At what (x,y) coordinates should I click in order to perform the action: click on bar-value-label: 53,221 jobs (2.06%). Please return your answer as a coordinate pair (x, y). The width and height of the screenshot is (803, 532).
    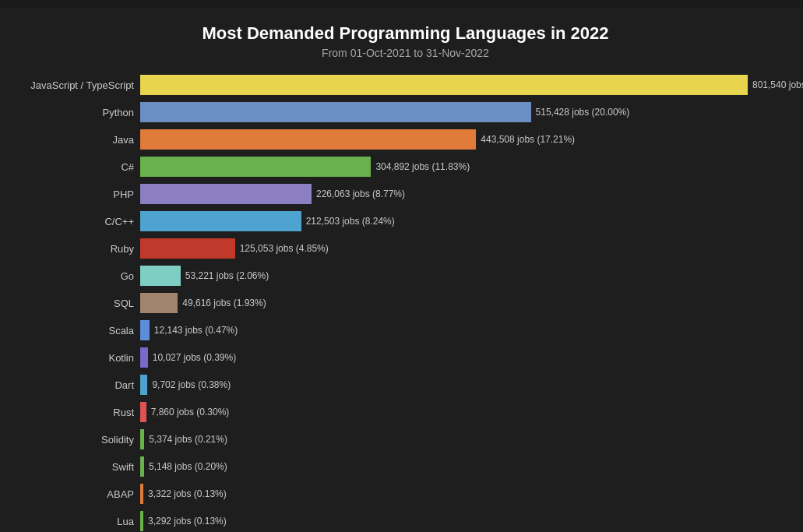
    Looking at the image, I should click on (227, 276).